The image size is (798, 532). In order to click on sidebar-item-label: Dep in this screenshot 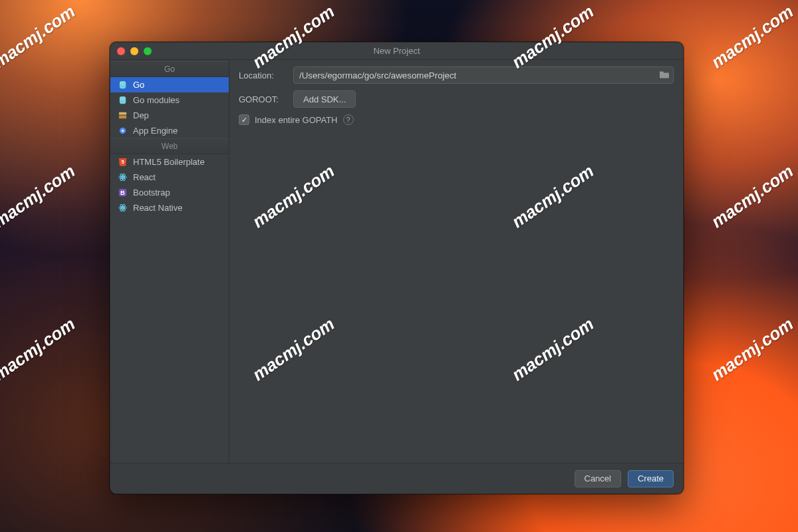, I will do `click(141, 116)`.